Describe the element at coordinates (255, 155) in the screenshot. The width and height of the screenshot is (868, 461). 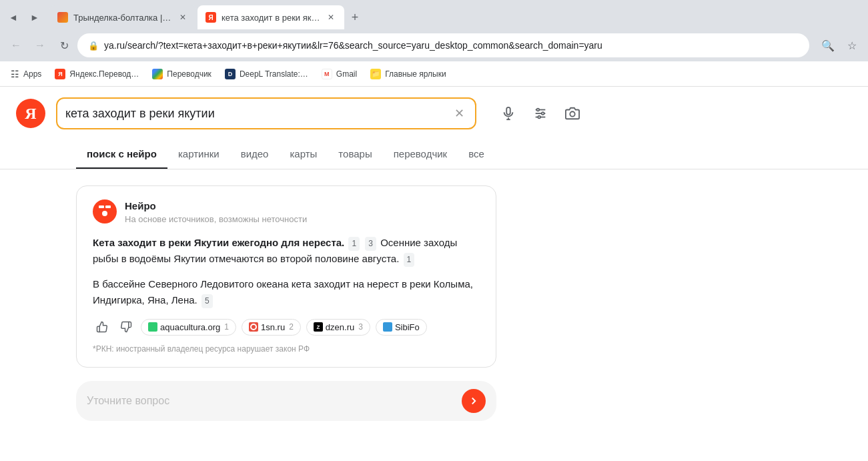
I see `tab-video: видео` at that location.